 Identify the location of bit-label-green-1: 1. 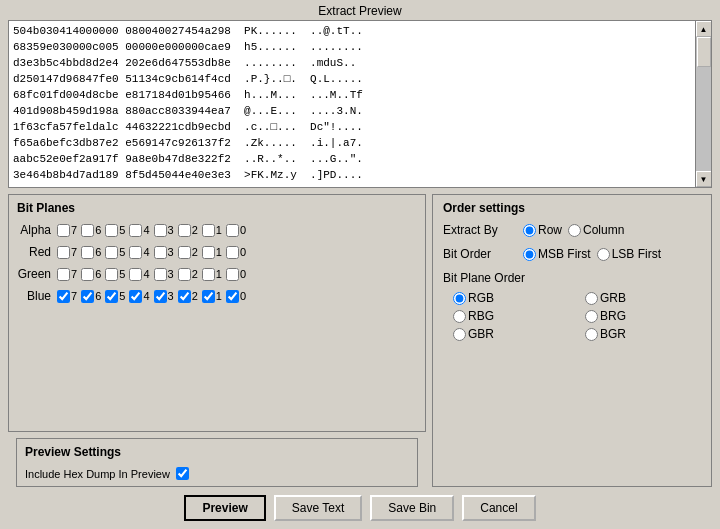
(219, 274).